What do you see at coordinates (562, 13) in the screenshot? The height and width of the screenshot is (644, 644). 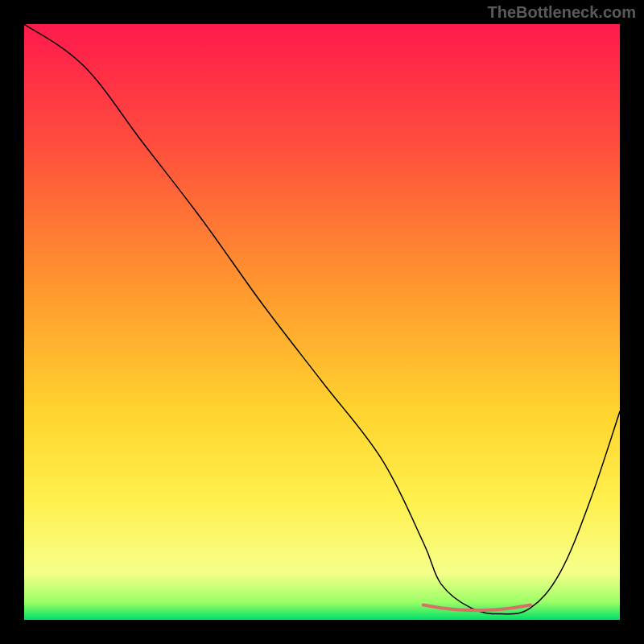 I see `watermark-text: TheBottleneck.com` at bounding box center [562, 13].